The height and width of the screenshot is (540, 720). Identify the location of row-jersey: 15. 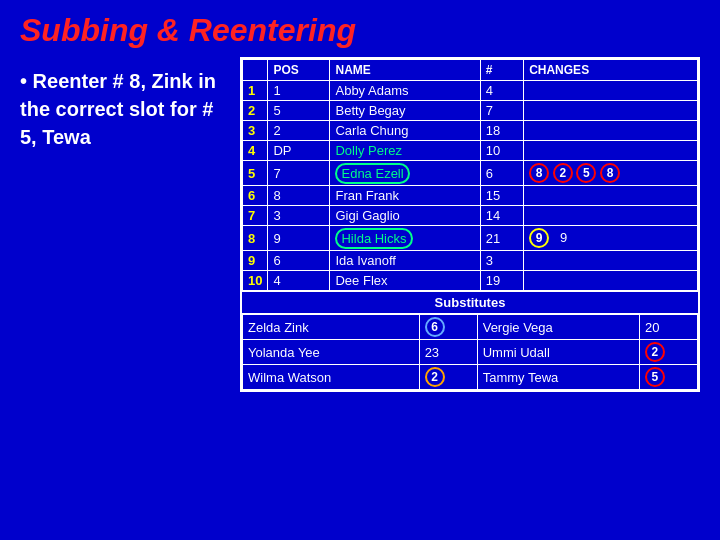
(502, 196).